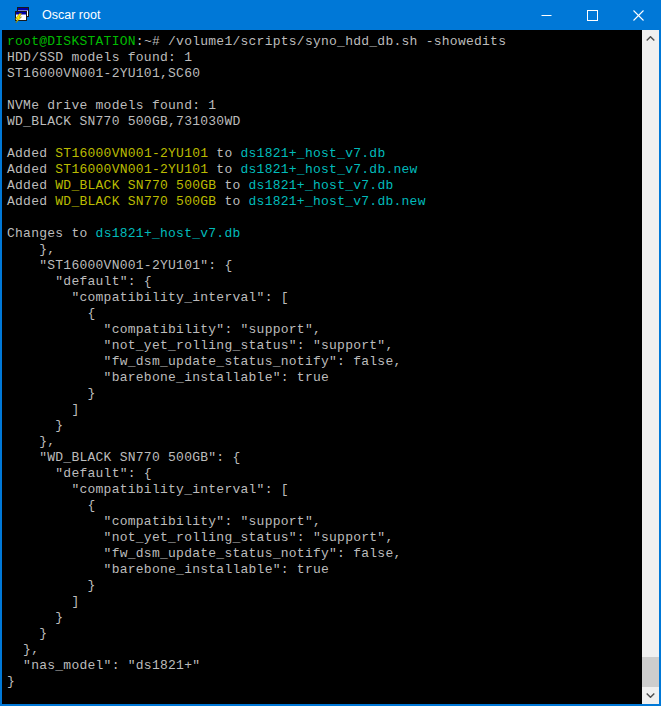 This screenshot has height=706, width=661. I want to click on terminal-line: "ST16000VN001-2YU101": {, so click(324, 266).